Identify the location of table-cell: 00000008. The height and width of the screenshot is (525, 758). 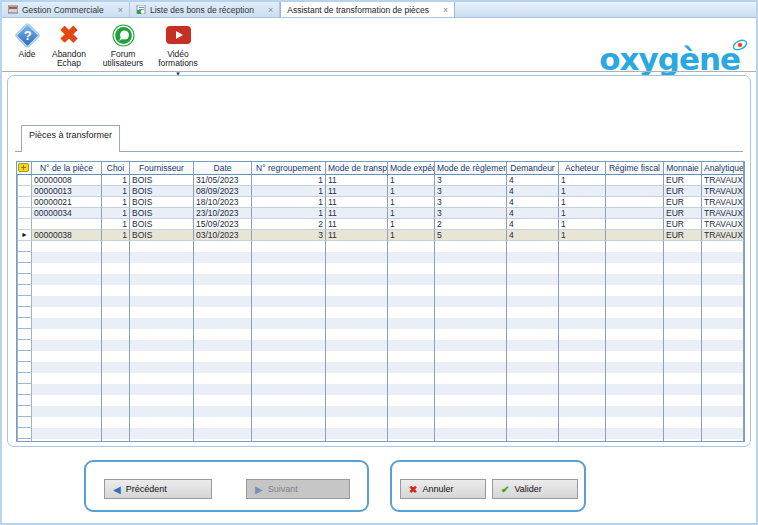
(67, 180).